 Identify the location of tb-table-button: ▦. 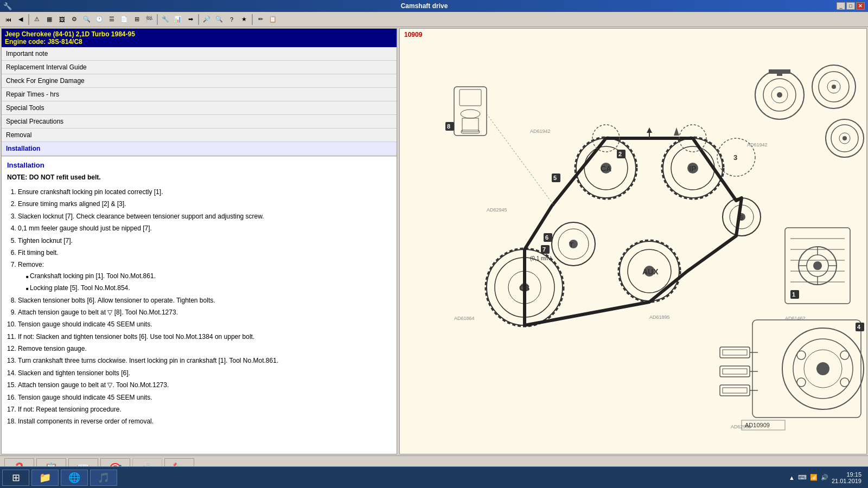
(49, 20).